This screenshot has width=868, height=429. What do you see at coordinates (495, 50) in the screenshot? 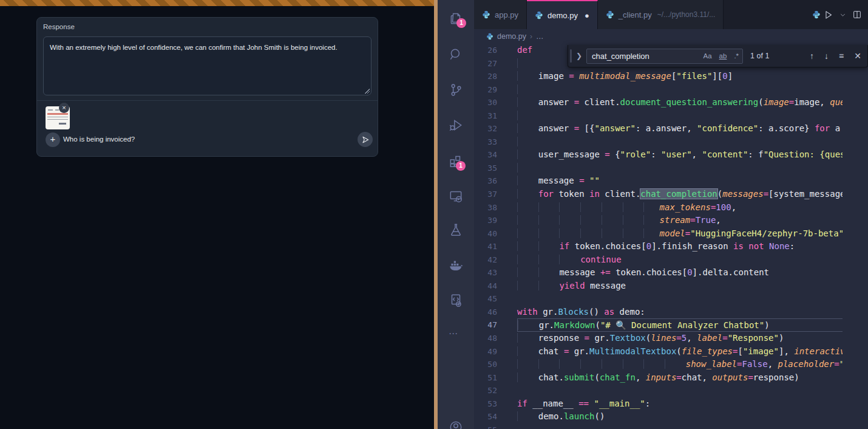
I see `line-number: 26` at bounding box center [495, 50].